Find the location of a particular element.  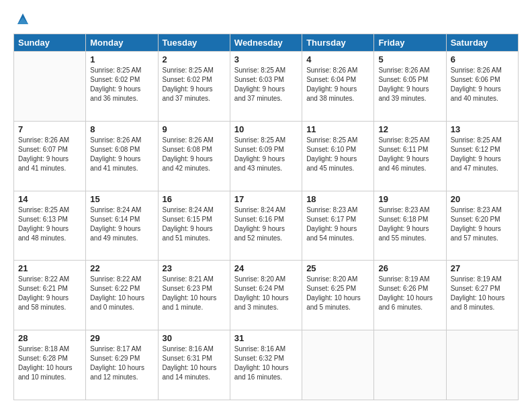

day-number: 27 is located at coordinates (482, 269).